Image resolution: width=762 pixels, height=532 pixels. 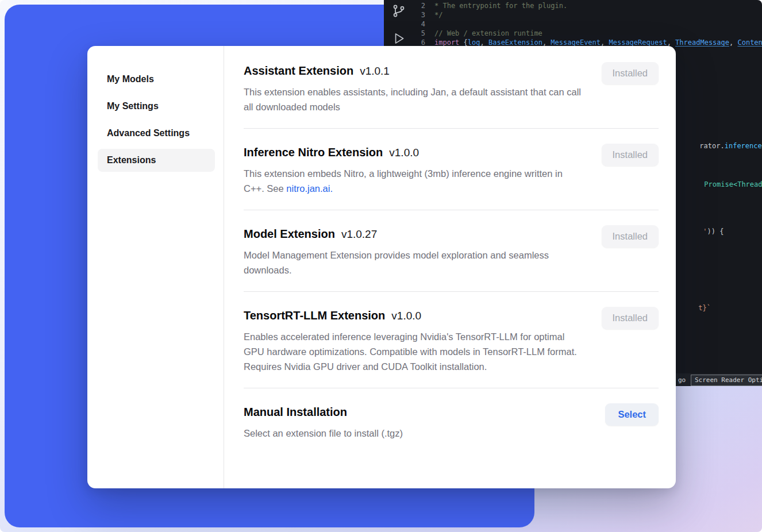 I want to click on code-fragment: t}`, so click(x=692, y=308).